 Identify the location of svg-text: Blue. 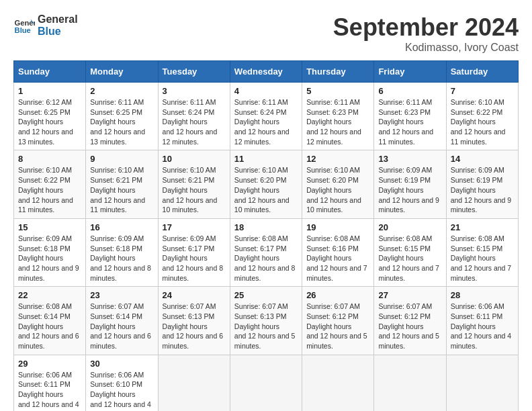
(23, 30).